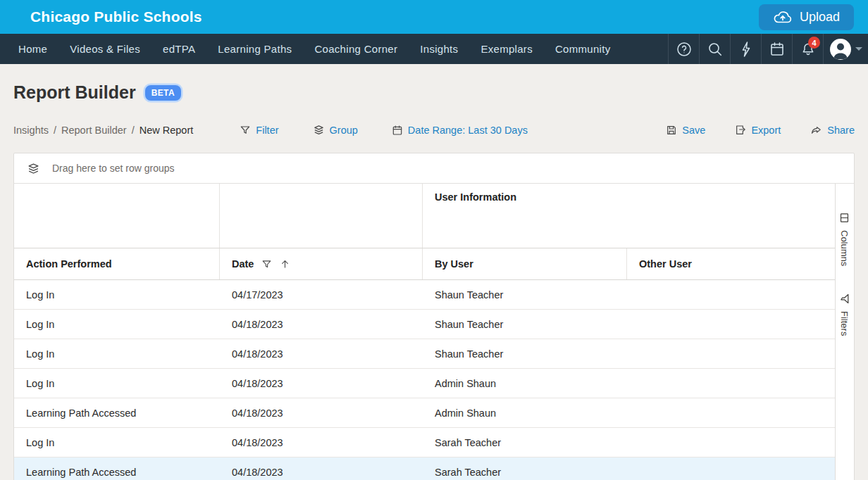  I want to click on upload-label: Upload, so click(820, 17).